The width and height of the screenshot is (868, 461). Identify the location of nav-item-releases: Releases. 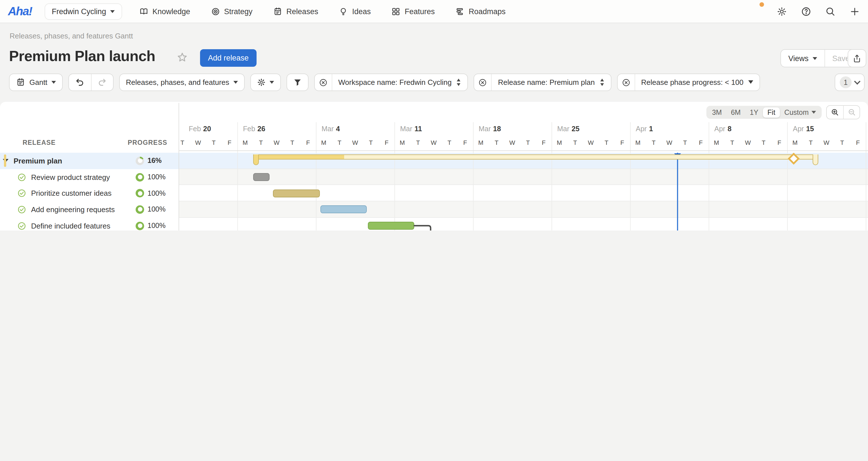
(296, 11).